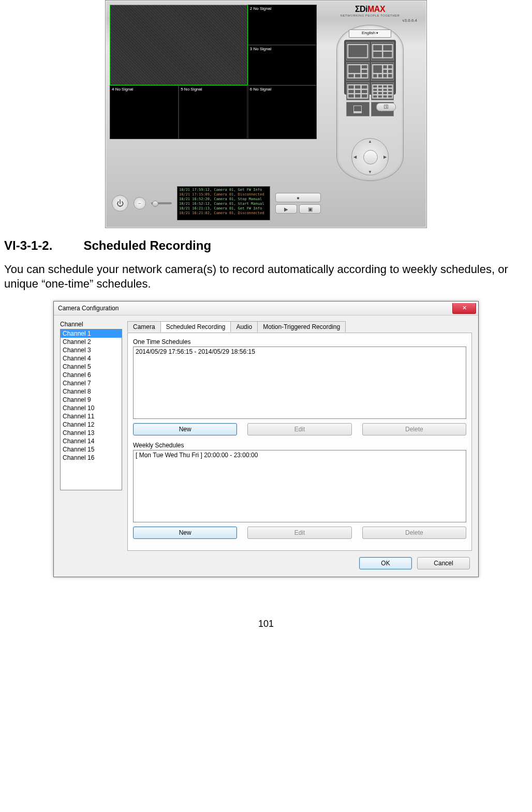 Image resolution: width=532 pixels, height=812 pixels. I want to click on section-paragraph: You can schedule your network camera(s) …, so click(266, 279).